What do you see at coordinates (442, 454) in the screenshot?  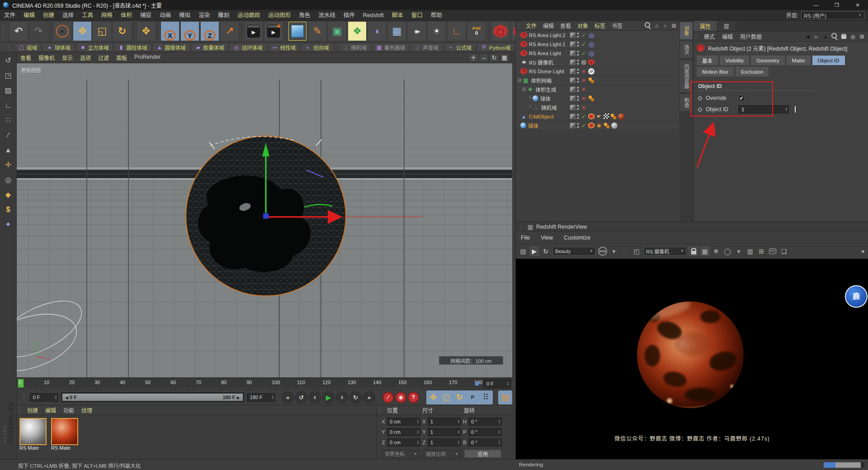 I see `scale-mode-select: 缩放比例▼` at bounding box center [442, 454].